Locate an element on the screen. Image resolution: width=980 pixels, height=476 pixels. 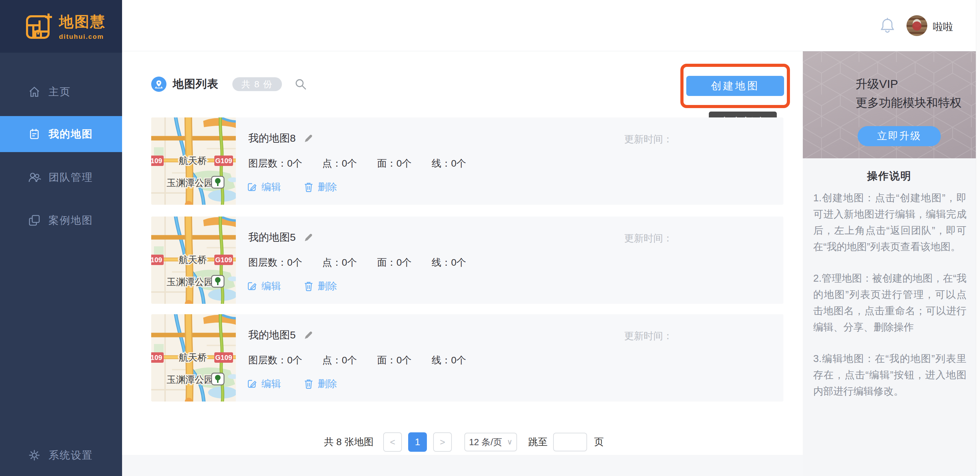
avatar is located at coordinates (917, 26).